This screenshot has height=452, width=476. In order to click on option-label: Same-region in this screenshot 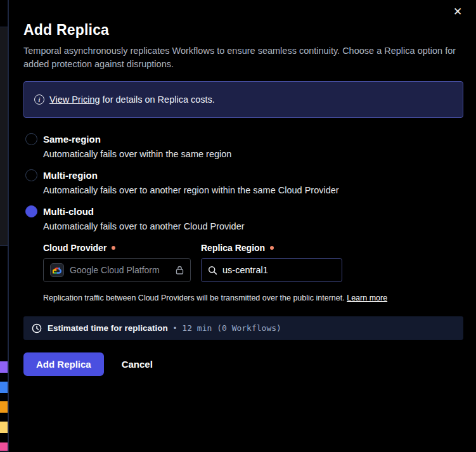, I will do `click(72, 139)`.